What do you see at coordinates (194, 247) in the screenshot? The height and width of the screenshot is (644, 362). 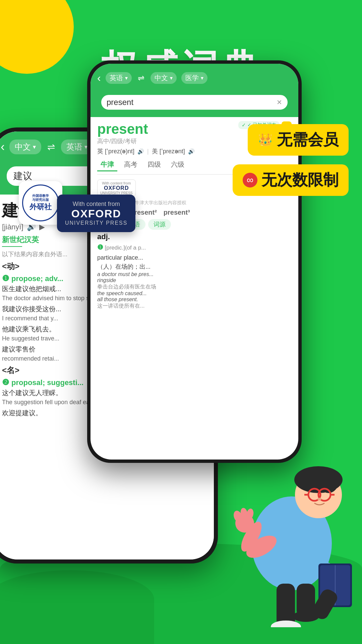 I see `phone2-def: ❶ [predic.](of a p...` at bounding box center [194, 247].